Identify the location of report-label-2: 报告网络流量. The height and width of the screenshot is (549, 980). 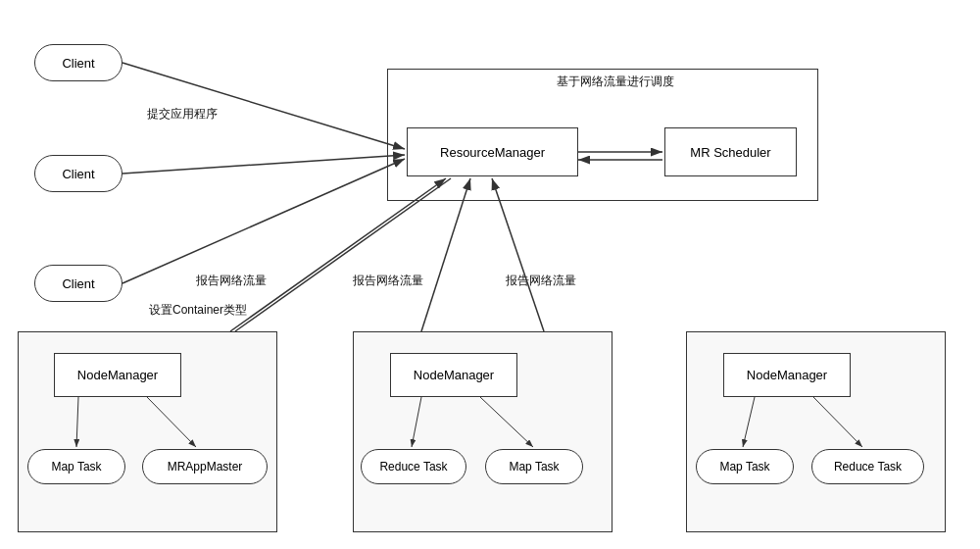
(388, 280).